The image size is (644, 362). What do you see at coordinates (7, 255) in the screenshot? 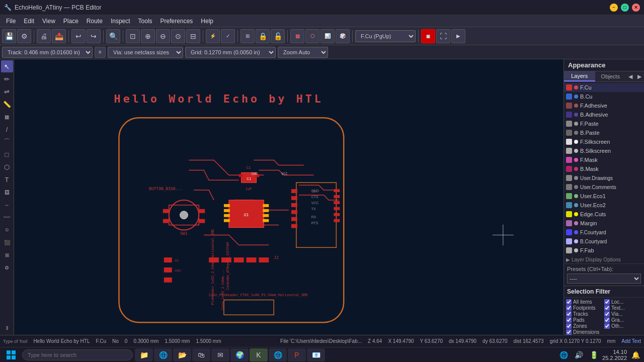
I see `add-zone-tool: ⊞` at bounding box center [7, 255].